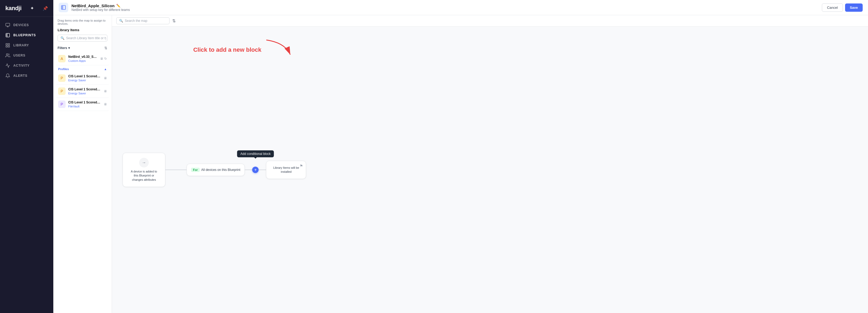  Describe the element at coordinates (62, 59) in the screenshot. I see `item-icon: A` at that location.